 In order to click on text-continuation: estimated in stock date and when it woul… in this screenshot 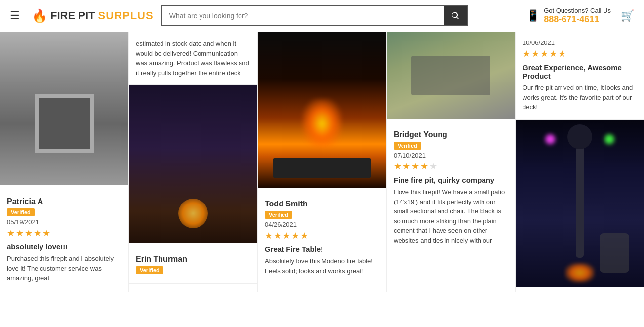, I will do `click(193, 58)`.